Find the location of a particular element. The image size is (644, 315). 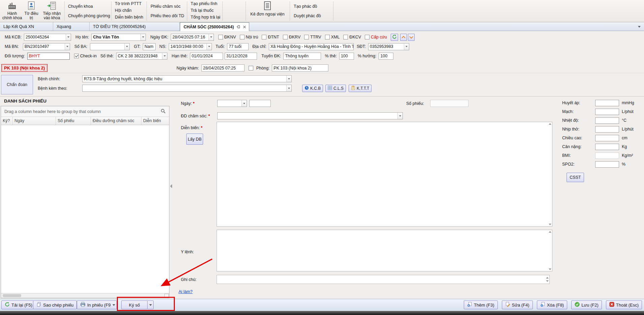

thoat-button: Thoát (Esc) is located at coordinates (624, 305).